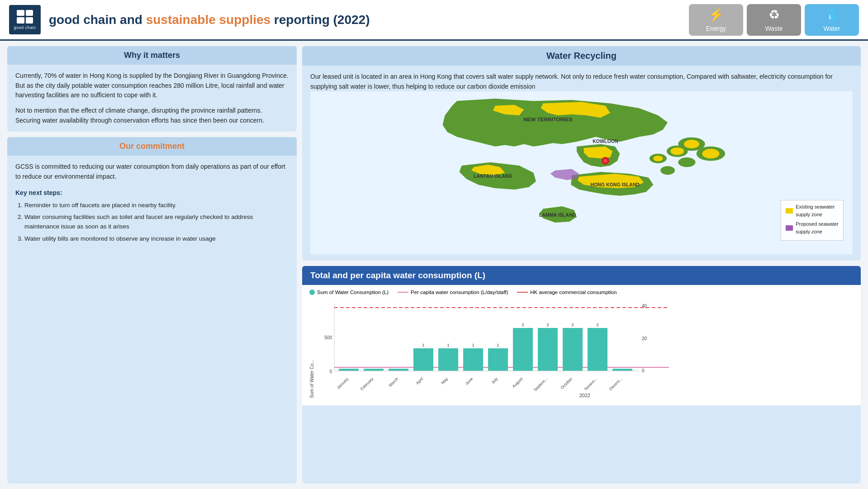  Describe the element at coordinates (567, 292) in the screenshot. I see `legend-hk-avg: HK average commercial consumption` at that location.